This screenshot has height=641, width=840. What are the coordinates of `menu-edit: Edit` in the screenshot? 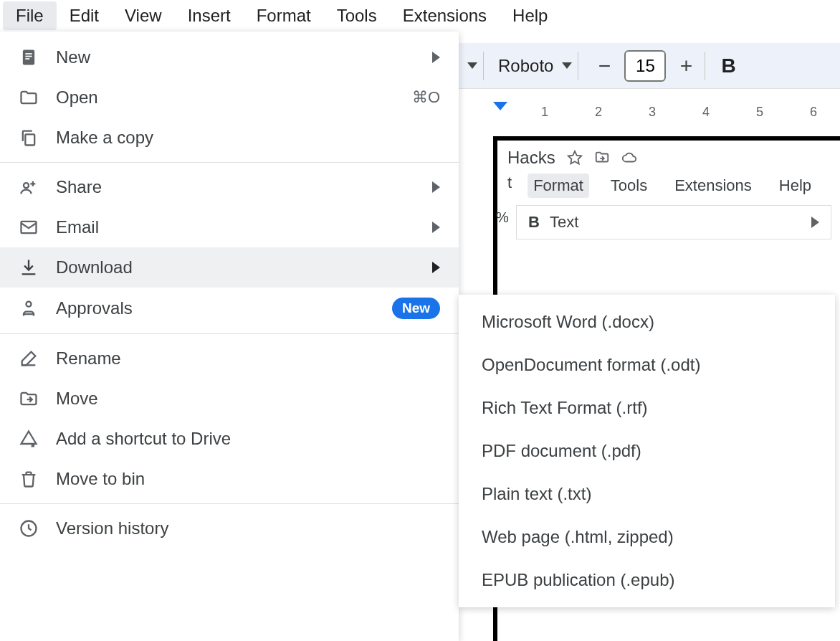 It's located at (85, 16).